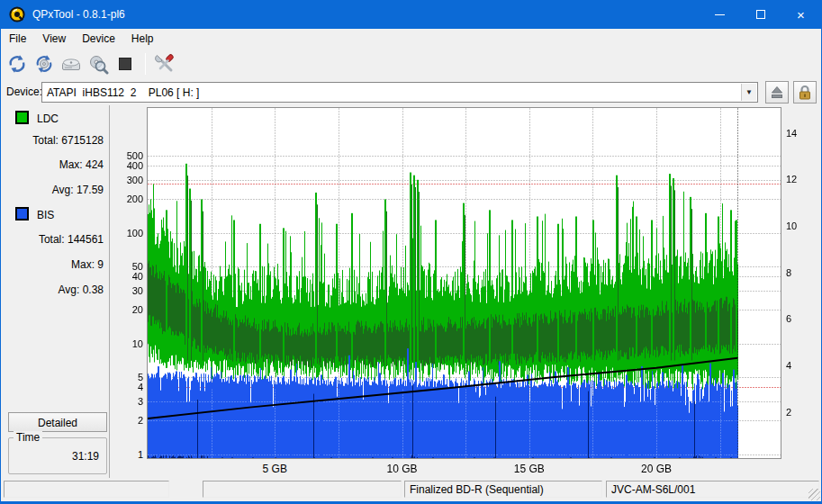 The height and width of the screenshot is (504, 822). Describe the element at coordinates (71, 64) in the screenshot. I see `drive-info-button` at that location.